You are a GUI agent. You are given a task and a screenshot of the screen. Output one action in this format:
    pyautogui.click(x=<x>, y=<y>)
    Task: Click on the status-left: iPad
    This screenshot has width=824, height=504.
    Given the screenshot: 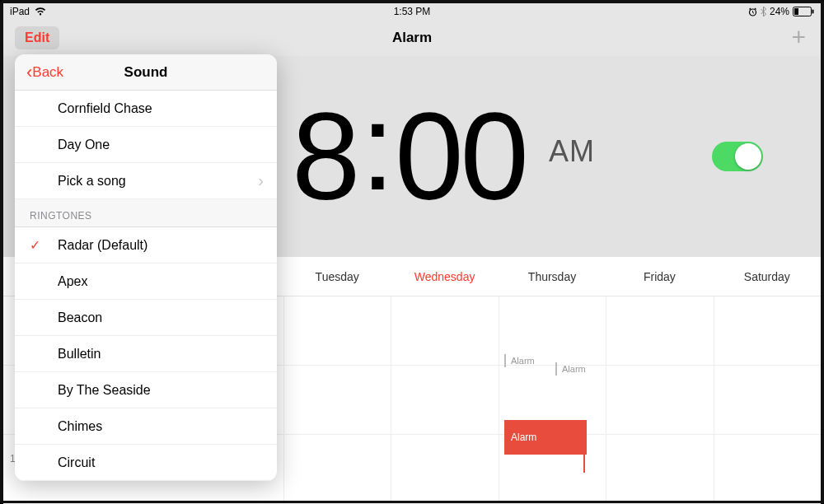 What is the action you would take?
    pyautogui.click(x=28, y=12)
    